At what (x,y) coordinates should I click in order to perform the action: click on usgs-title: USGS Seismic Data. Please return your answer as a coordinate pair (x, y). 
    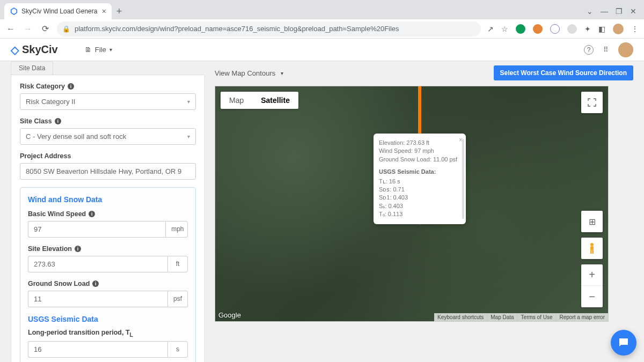
    Looking at the image, I should click on (108, 319).